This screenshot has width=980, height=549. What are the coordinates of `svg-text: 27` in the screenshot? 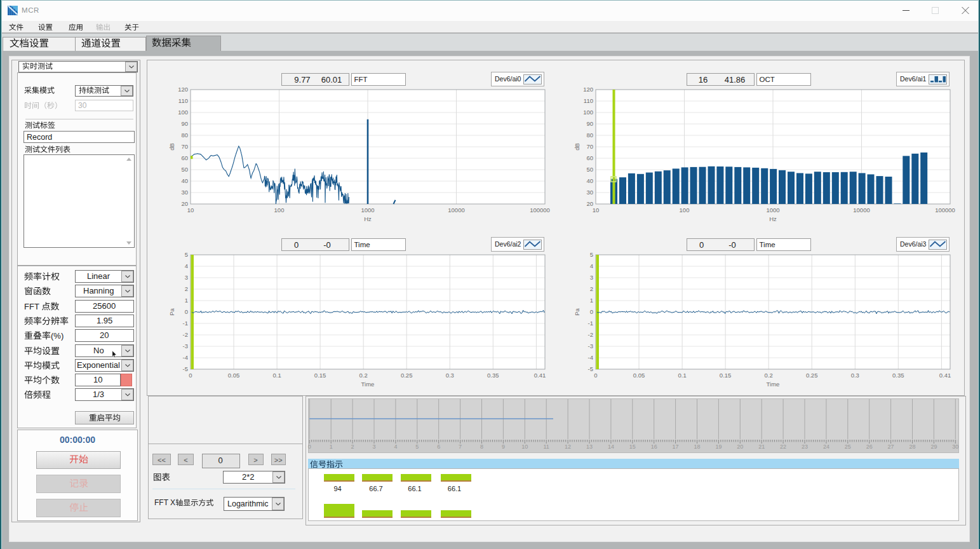 It's located at (891, 447).